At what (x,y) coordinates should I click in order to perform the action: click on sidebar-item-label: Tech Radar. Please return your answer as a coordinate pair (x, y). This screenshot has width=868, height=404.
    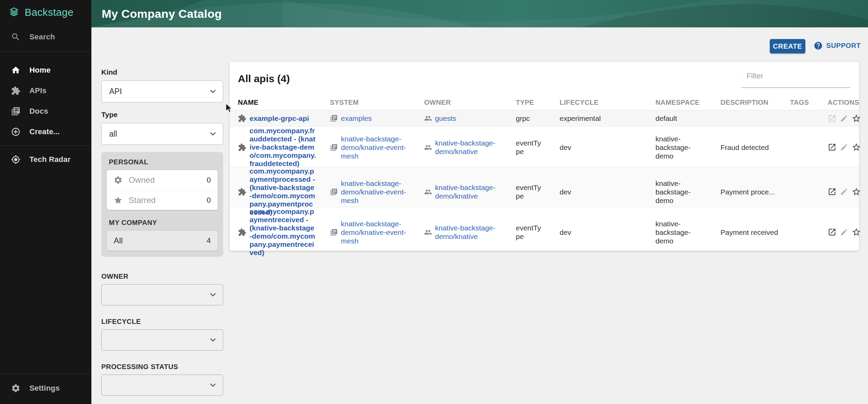
    Looking at the image, I should click on (50, 160).